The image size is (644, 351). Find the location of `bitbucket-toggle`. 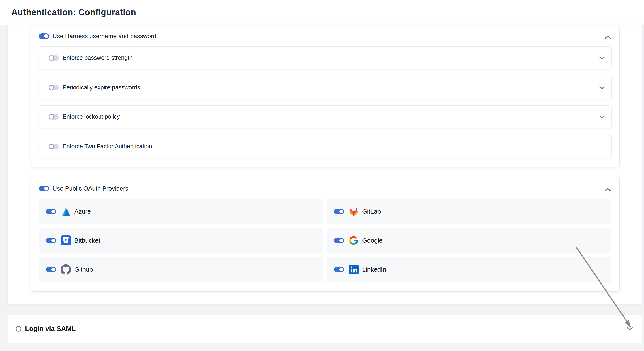

bitbucket-toggle is located at coordinates (51, 240).